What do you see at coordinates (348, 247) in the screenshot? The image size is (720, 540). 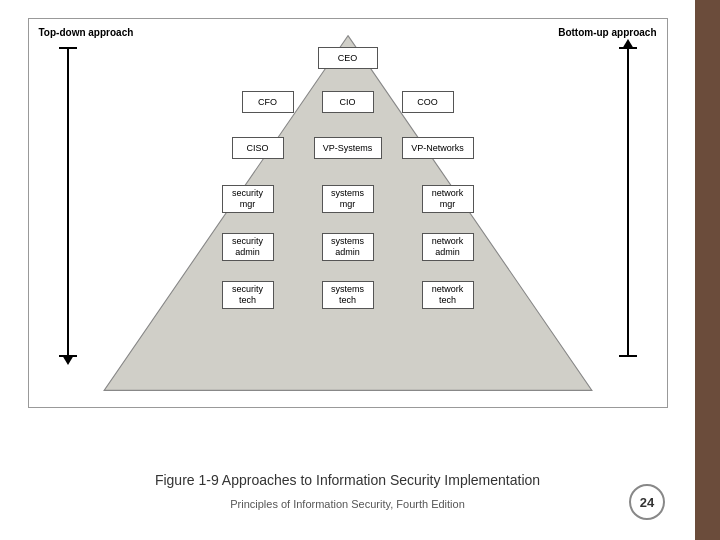 I see `box-systems-admin: systems admin` at bounding box center [348, 247].